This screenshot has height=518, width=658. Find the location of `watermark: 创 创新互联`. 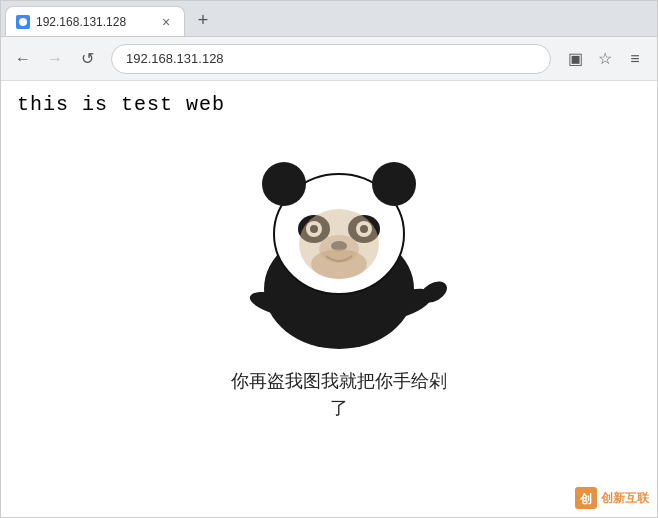

watermark: 创 创新互联 is located at coordinates (612, 498).